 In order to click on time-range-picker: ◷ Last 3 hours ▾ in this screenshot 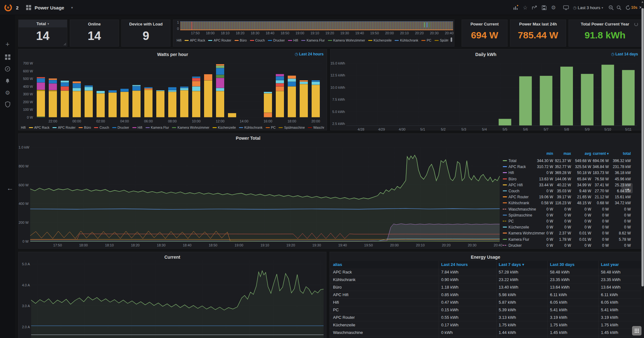, I will do `click(589, 8)`.